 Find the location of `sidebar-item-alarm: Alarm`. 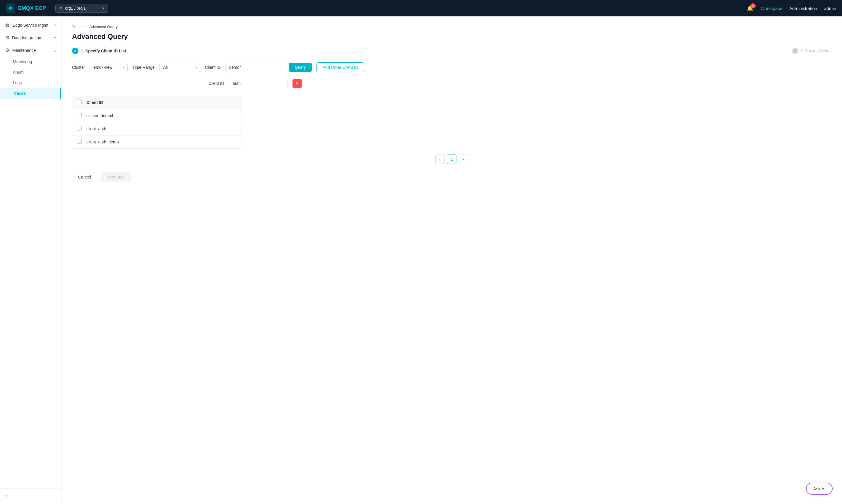

sidebar-item-alarm: Alarm is located at coordinates (31, 72).